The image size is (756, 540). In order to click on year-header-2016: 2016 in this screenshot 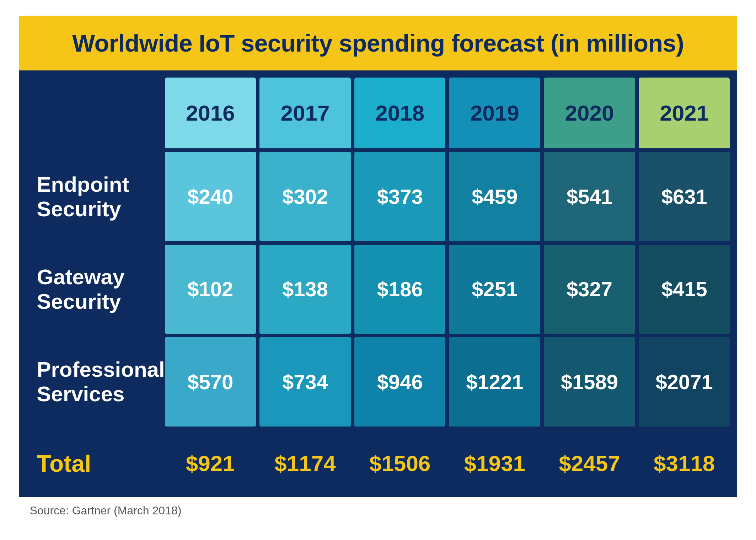, I will do `click(210, 113)`.